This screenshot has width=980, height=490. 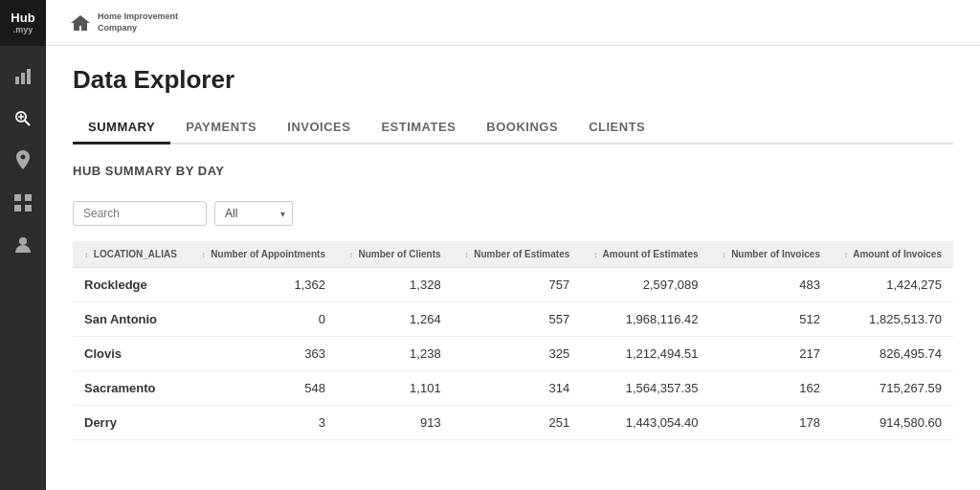 I want to click on location-icon, so click(x=23, y=161).